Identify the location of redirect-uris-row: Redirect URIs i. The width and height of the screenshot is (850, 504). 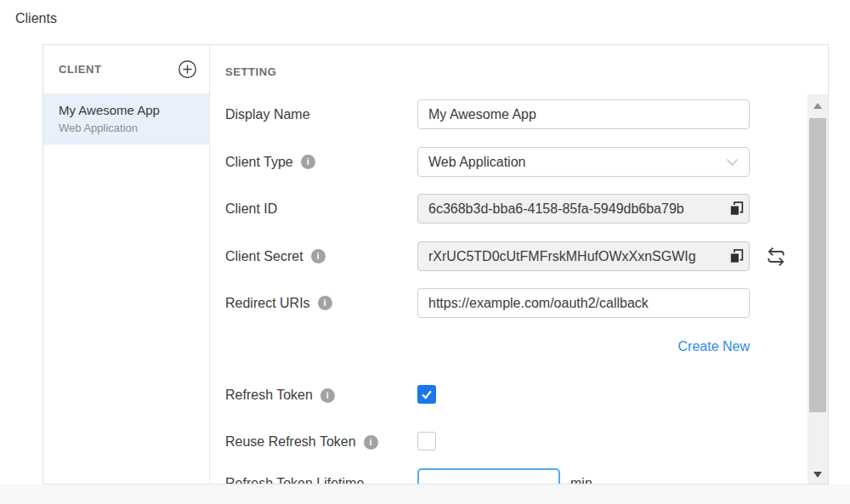
(518, 303).